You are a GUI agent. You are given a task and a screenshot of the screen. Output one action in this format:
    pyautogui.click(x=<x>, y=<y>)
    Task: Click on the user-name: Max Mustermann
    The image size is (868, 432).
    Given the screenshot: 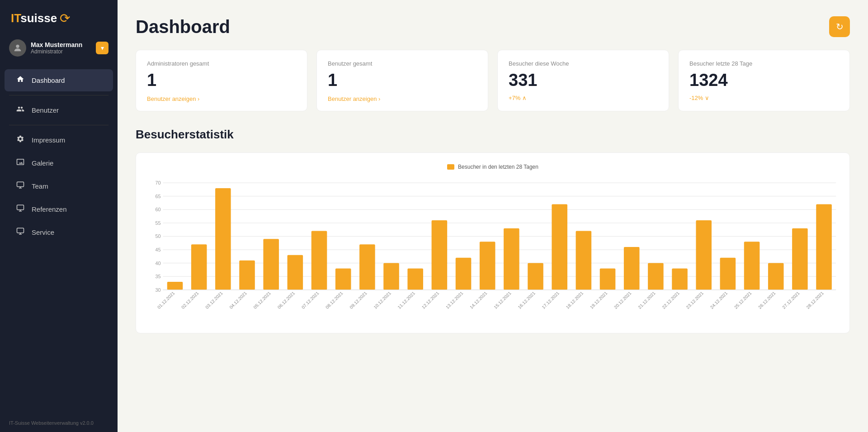 What is the action you would take?
    pyautogui.click(x=61, y=45)
    